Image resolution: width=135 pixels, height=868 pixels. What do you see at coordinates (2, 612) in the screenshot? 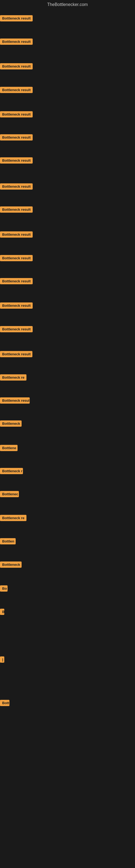
I see `bottleneck-row: B` at bounding box center [2, 612].